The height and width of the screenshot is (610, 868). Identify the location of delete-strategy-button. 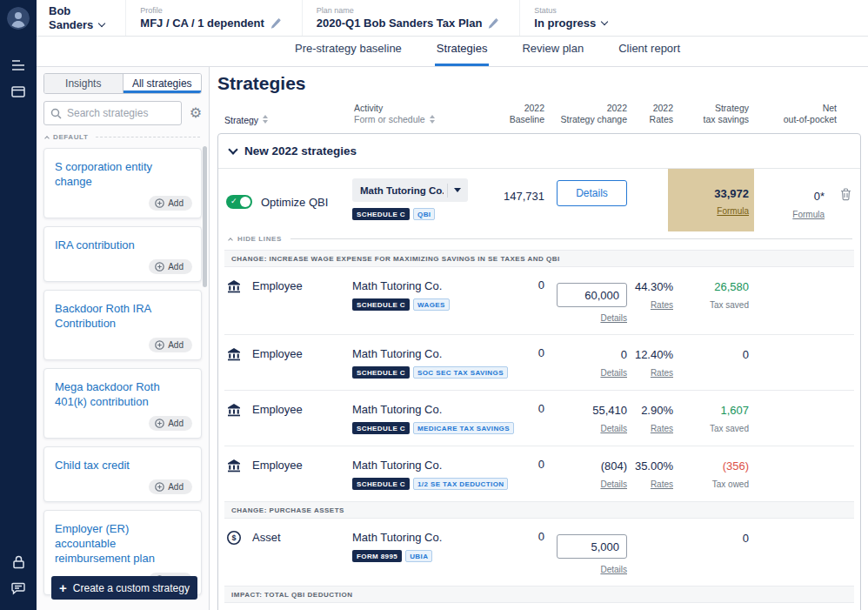
(844, 191).